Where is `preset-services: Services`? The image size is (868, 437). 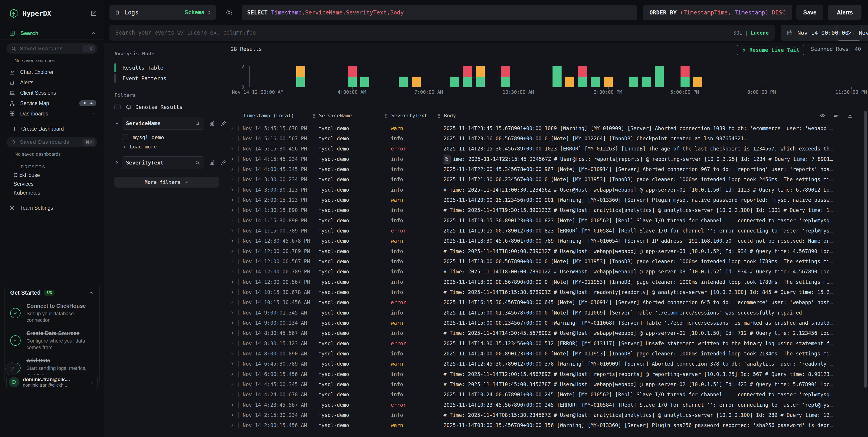
preset-services: Services is located at coordinates (52, 183).